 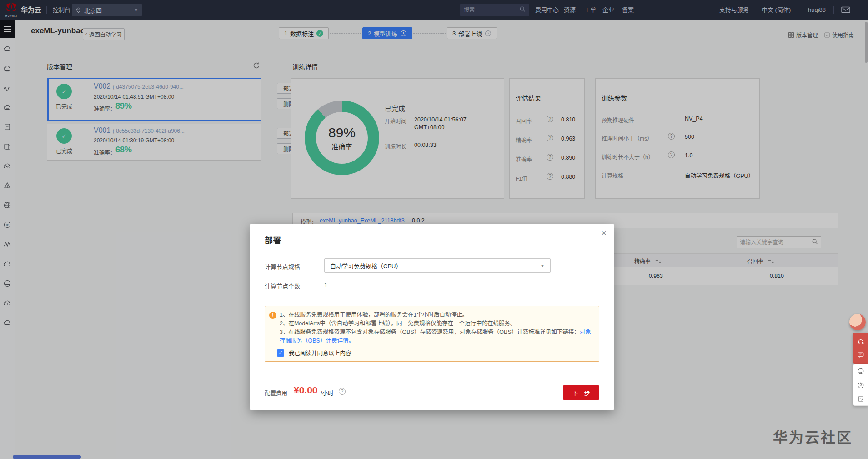 I want to click on node-spec-value: 自动学习免费规格（CPU）, so click(x=366, y=266).